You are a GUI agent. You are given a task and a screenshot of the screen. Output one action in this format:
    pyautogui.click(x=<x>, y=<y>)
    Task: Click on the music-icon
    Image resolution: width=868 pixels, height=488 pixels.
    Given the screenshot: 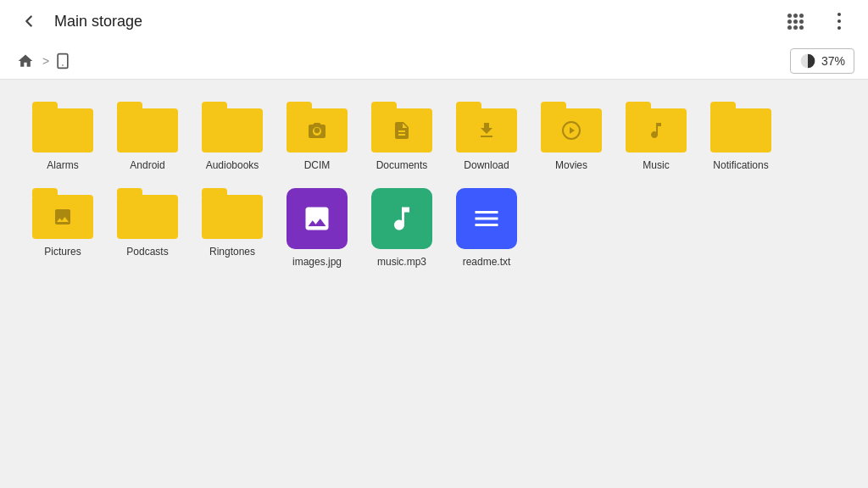 What is the action you would take?
    pyautogui.click(x=656, y=130)
    